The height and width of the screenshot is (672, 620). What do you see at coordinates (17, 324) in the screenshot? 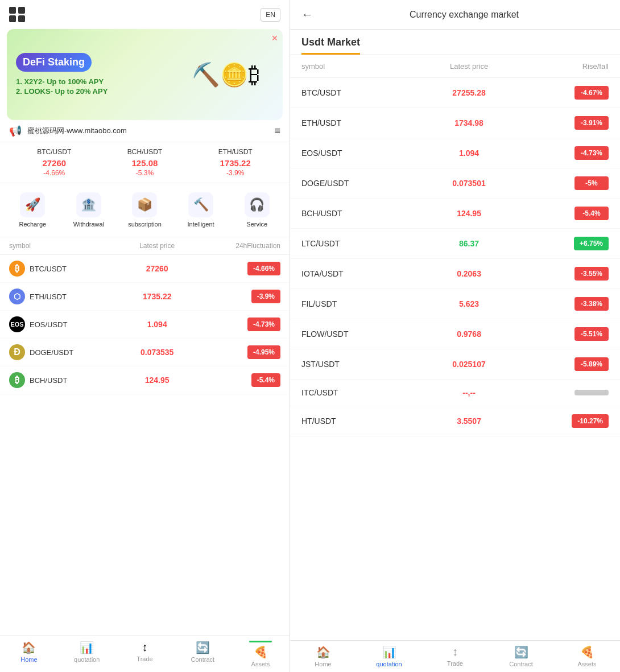
I see `coin-eos-icon: EOS` at bounding box center [17, 324].